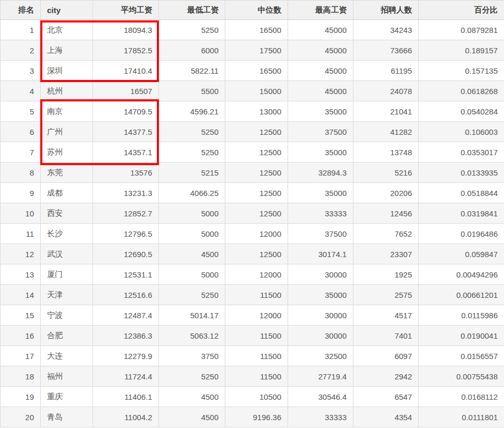 The height and width of the screenshot is (428, 504). Describe the element at coordinates (67, 234) in the screenshot. I see `cell-city: 长沙` at that location.